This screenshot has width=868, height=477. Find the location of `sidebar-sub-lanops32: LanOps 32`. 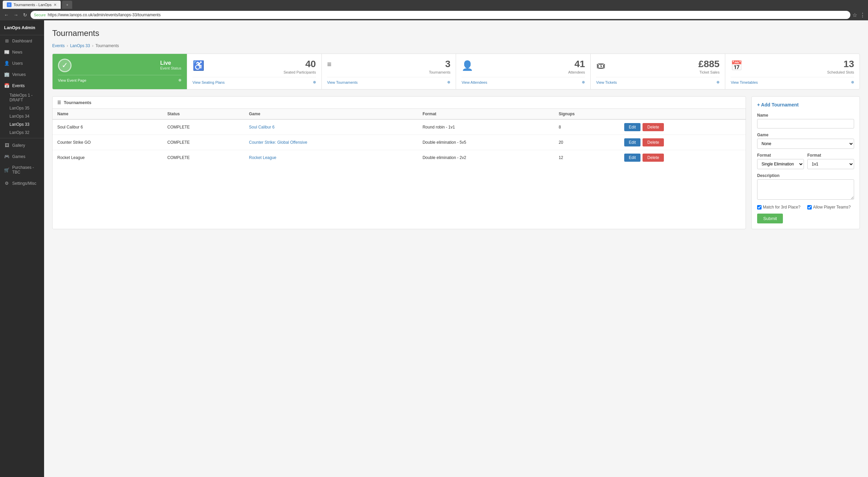

sidebar-sub-lanops32: LanOps 32 is located at coordinates (22, 133).